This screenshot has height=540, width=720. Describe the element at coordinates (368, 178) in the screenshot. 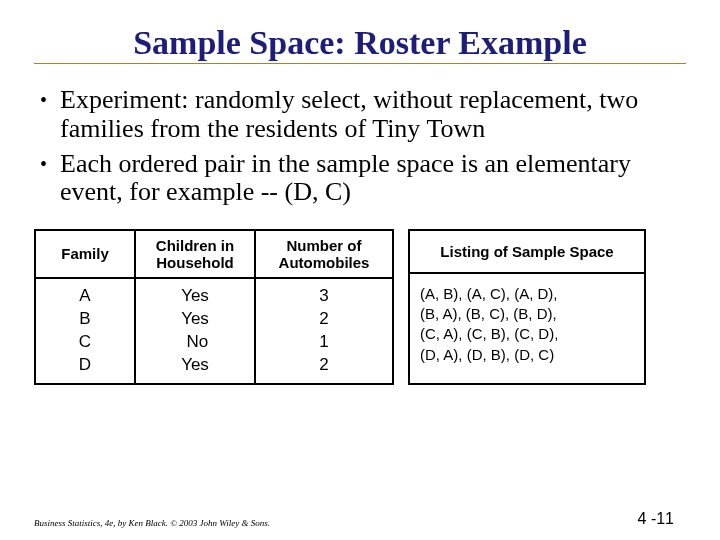

I see `bullet-text: Each ordered pair in the sample space is…` at that location.